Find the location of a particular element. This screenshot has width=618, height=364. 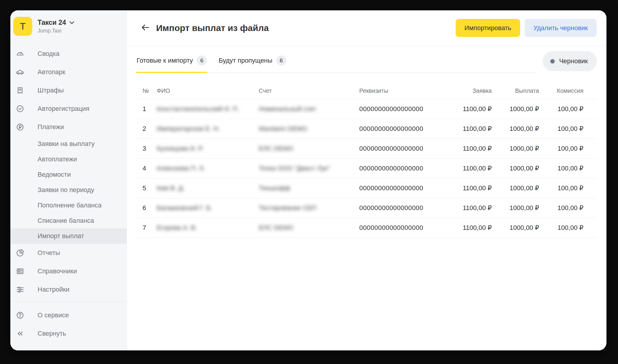

cell-fio: Багажковский Г. Б. is located at coordinates (208, 208).